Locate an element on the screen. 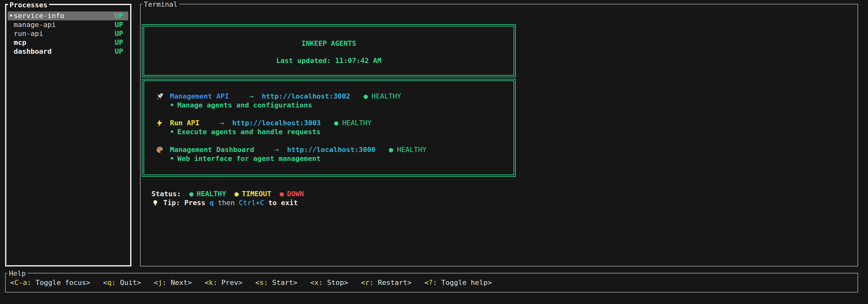 This screenshot has width=868, height=304. service-name: Management API is located at coordinates (199, 96).